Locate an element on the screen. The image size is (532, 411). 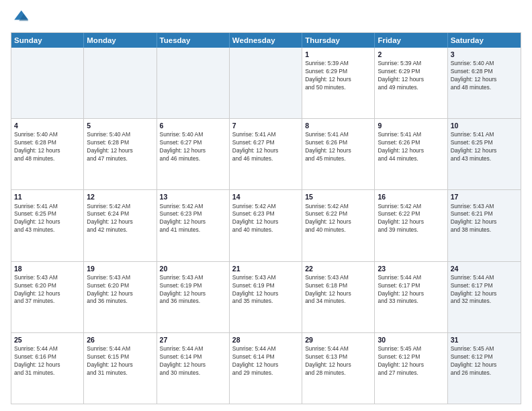
calendar-cell-4: 4Sunrise: 5:40 AM Sunset: 6:28 PM Daylig… is located at coordinates (48, 154).